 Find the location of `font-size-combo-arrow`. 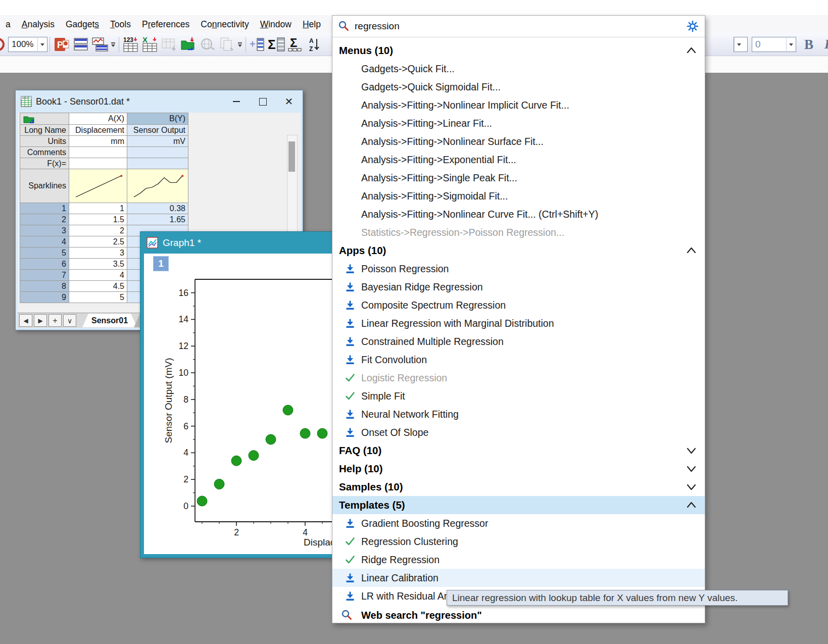

font-size-combo-arrow is located at coordinates (791, 44).